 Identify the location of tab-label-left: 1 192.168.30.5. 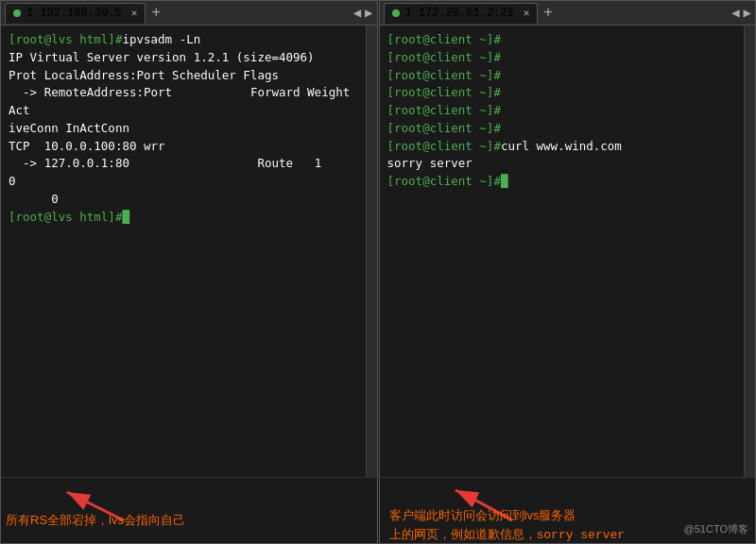
(74, 13).